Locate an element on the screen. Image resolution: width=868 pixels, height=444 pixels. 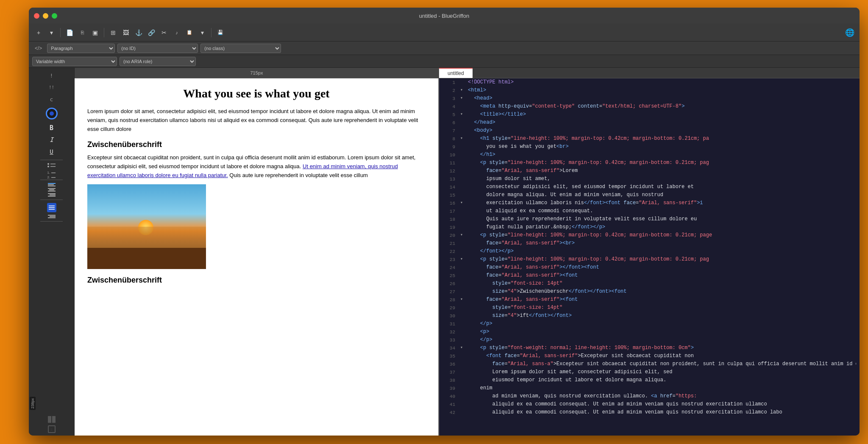
align-right-icon is located at coordinates (52, 195).